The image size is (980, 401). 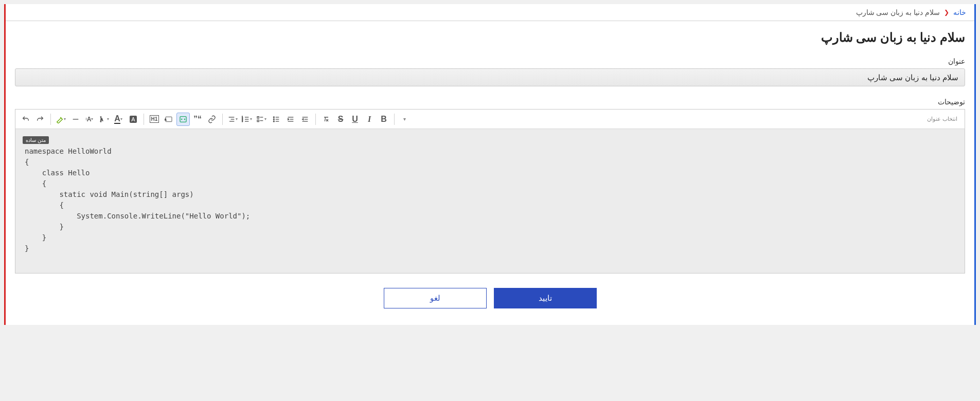 What do you see at coordinates (490, 12) in the screenshot?
I see `breadcrumb: خانه ❮ سلام دنیا به زبان سی شارپ` at bounding box center [490, 12].